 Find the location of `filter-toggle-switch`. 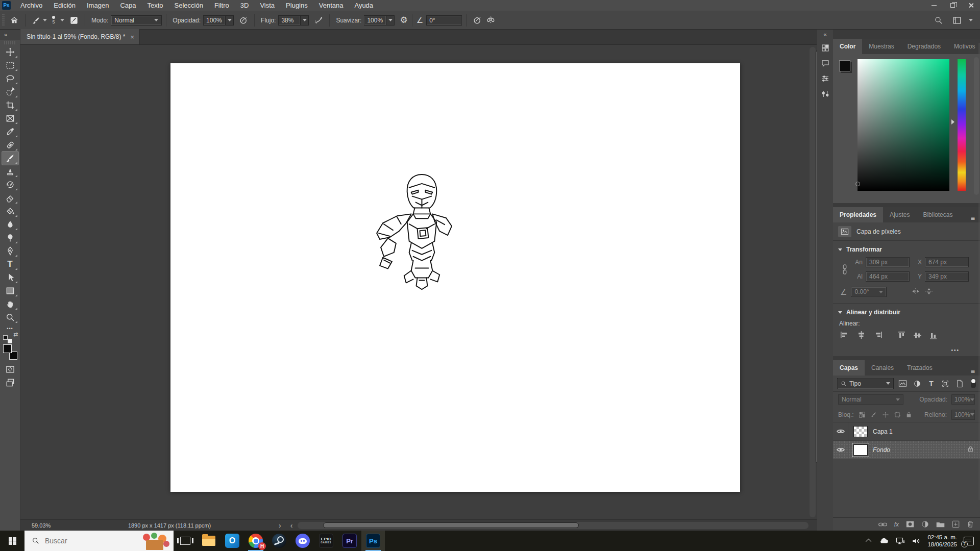

filter-toggle-switch is located at coordinates (973, 384).